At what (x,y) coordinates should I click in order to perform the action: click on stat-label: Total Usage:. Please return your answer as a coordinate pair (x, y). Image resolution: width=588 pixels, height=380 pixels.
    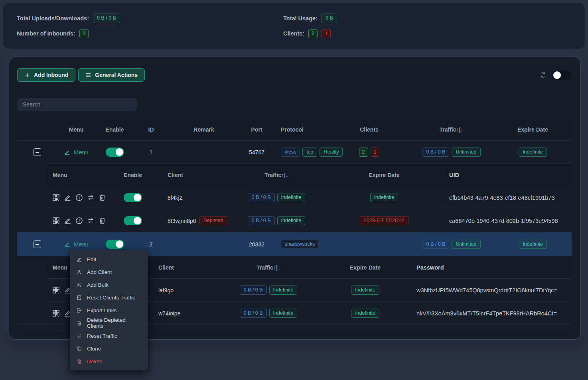
    Looking at the image, I should click on (300, 18).